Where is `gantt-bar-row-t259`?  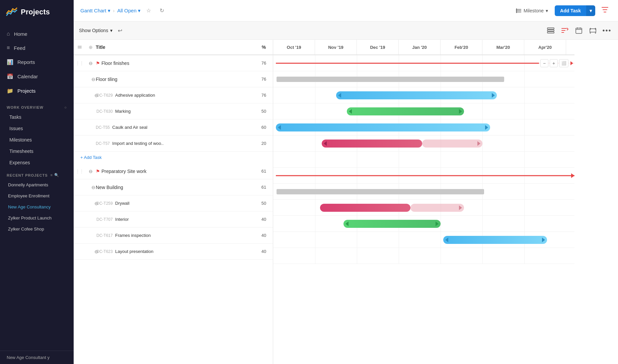
gantt-bar-row-t259 is located at coordinates (424, 208).